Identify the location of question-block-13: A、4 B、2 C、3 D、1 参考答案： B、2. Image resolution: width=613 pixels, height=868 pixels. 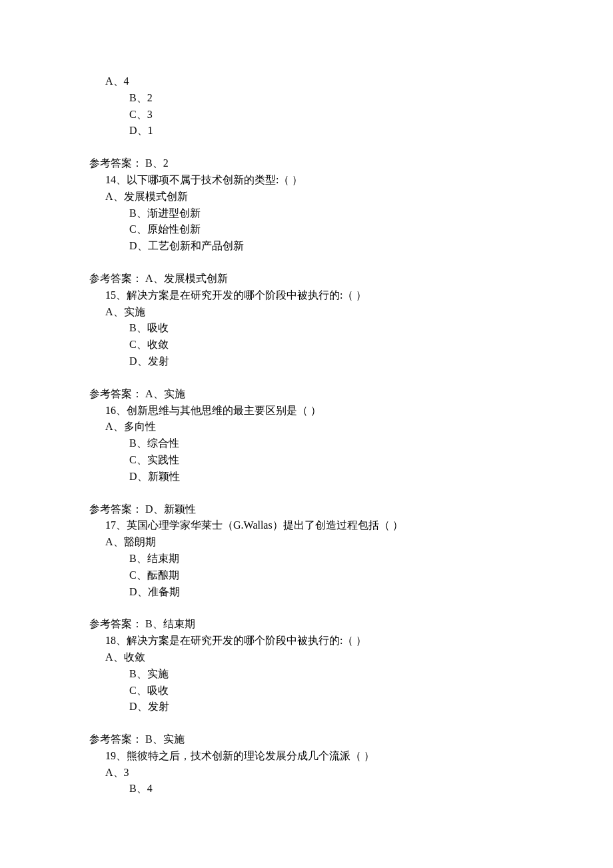
(351, 123).